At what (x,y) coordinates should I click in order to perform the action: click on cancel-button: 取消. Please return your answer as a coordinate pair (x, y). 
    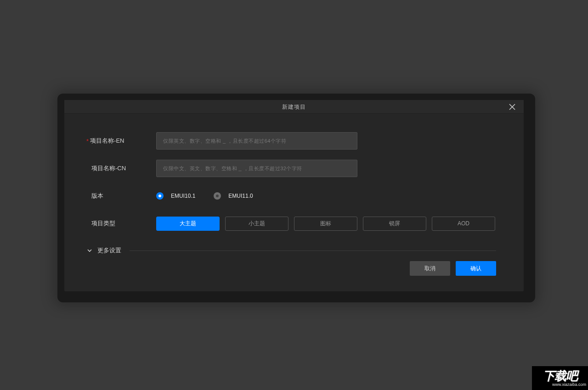
    Looking at the image, I should click on (430, 268).